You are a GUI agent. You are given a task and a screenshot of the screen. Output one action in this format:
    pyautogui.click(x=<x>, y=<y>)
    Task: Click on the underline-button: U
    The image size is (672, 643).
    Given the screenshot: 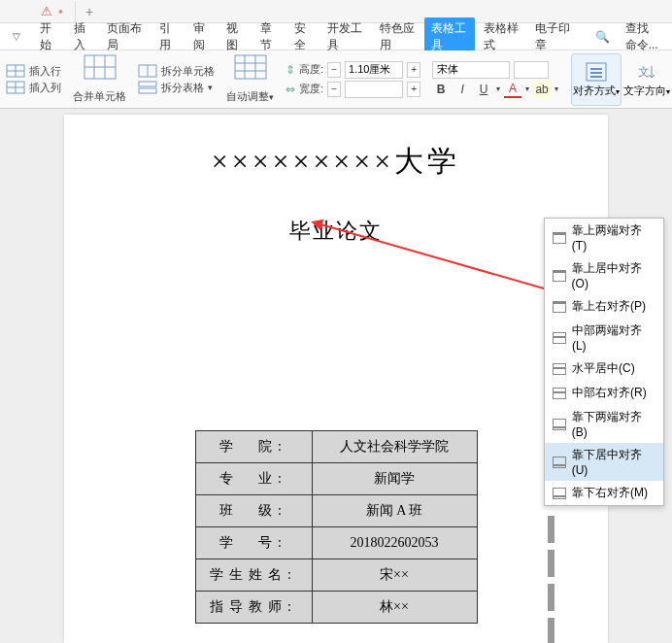 What is the action you would take?
    pyautogui.click(x=484, y=89)
    